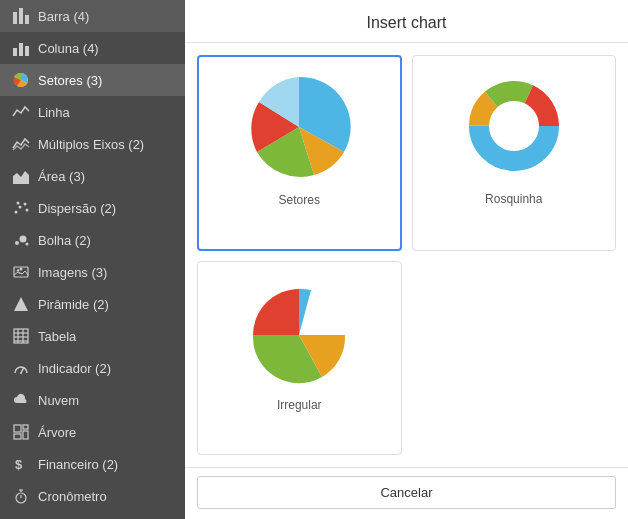 The width and height of the screenshot is (628, 519). What do you see at coordinates (299, 127) in the screenshot?
I see `chart-visual-setores` at bounding box center [299, 127].